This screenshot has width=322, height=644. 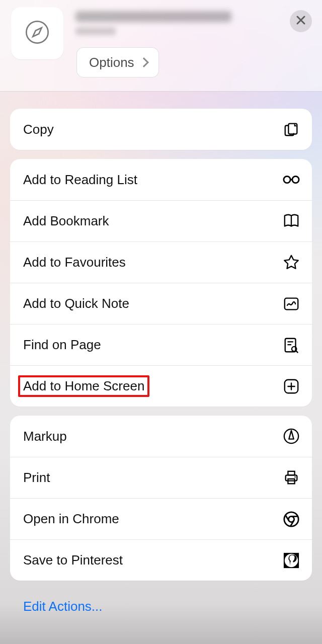 I want to click on action-bookmark: Add Bookmark, so click(x=161, y=221).